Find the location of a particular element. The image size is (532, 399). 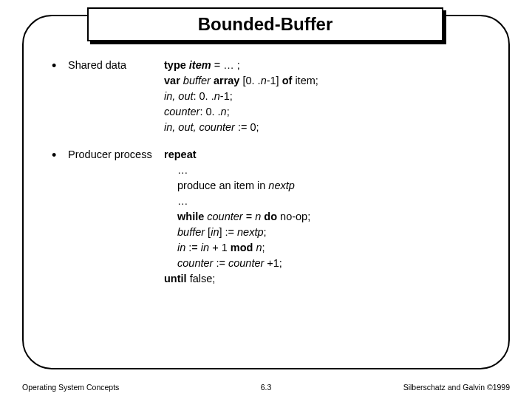

footer-right: Silberschatz and Galvin ©1999 is located at coordinates (457, 387).